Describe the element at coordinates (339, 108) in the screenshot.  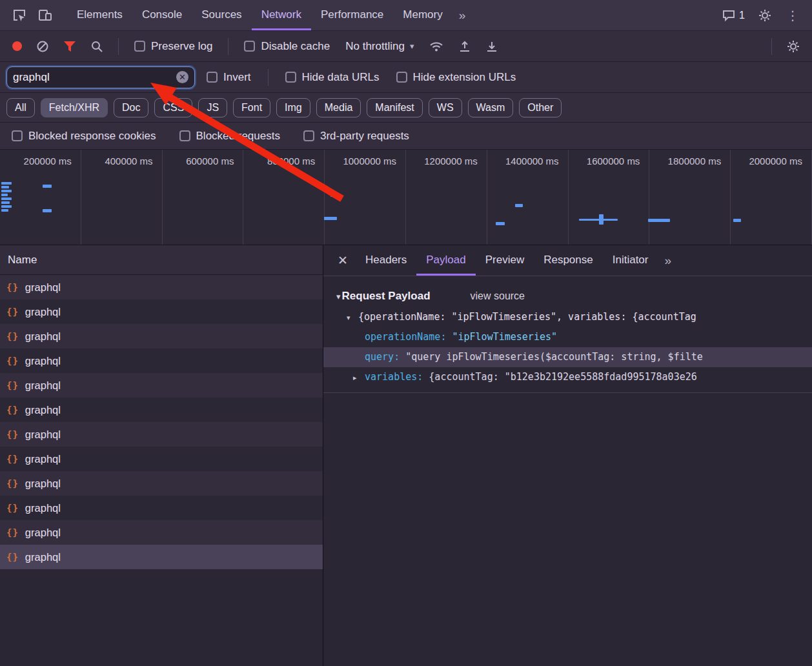
I see `filter-chip-media: Media` at that location.